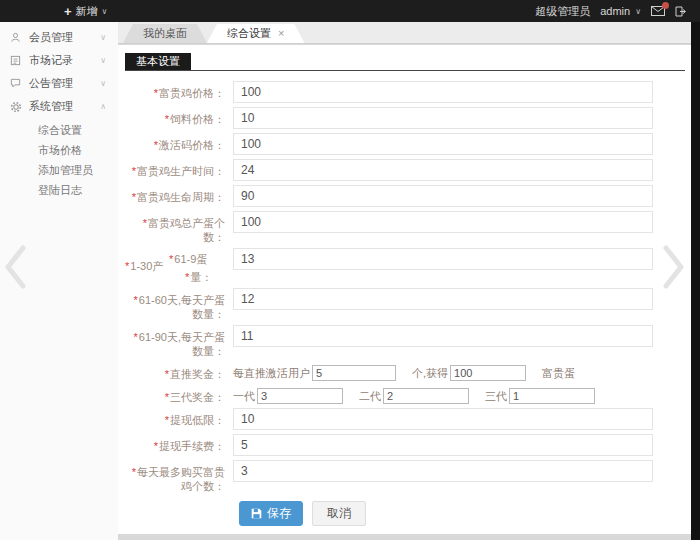 This screenshot has height=540, width=700. What do you see at coordinates (144, 266) in the screenshot?
I see `field-label-fragment: *1-30产` at bounding box center [144, 266].